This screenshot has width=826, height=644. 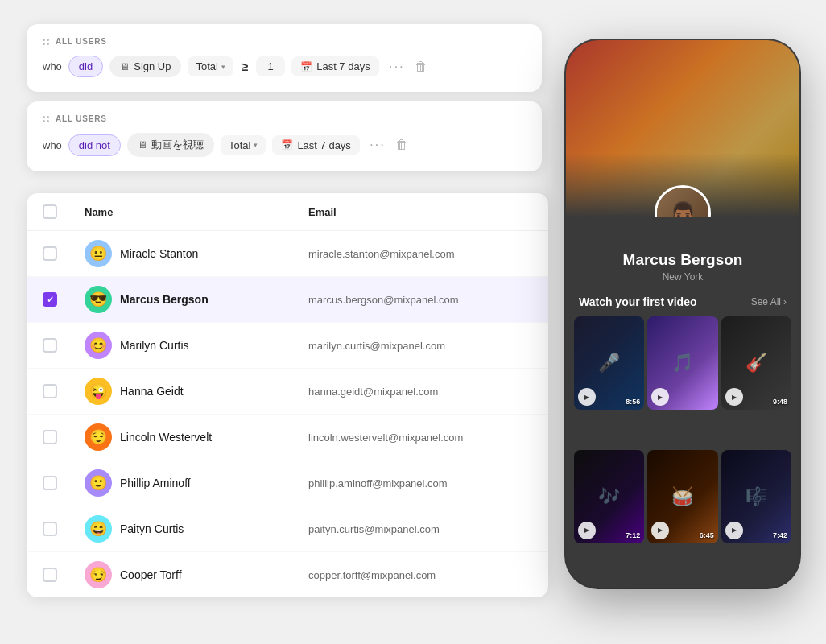 What do you see at coordinates (284, 66) in the screenshot?
I see `filter-row-1: who did 🖥 Sign Up Total ▾ ≥ 1 📅 Last 7 d…` at bounding box center [284, 66].